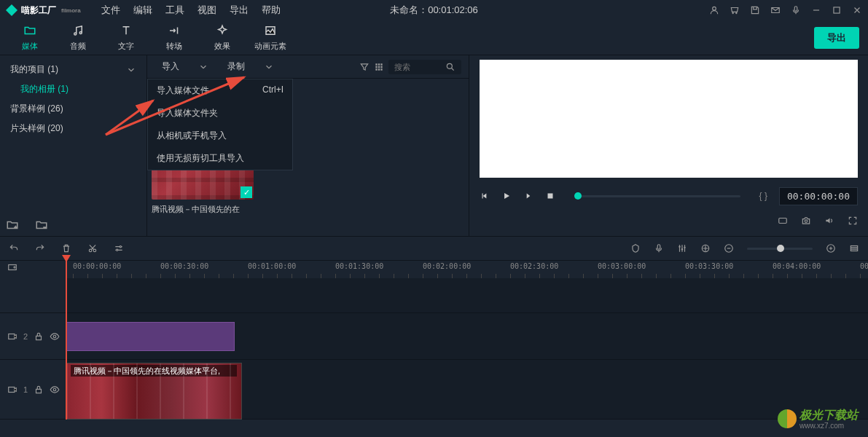 The height and width of the screenshot is (437, 868). I want to click on menu-export: 导出, so click(239, 10).